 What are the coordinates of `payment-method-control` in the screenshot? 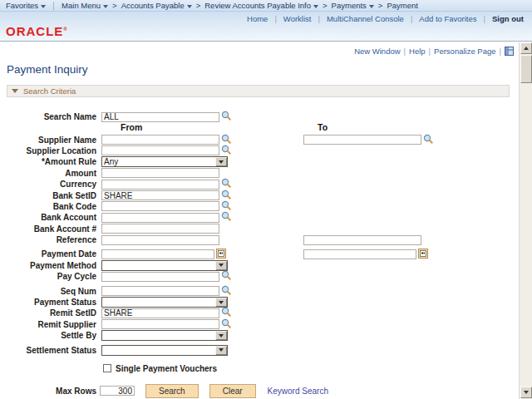 It's located at (165, 266).